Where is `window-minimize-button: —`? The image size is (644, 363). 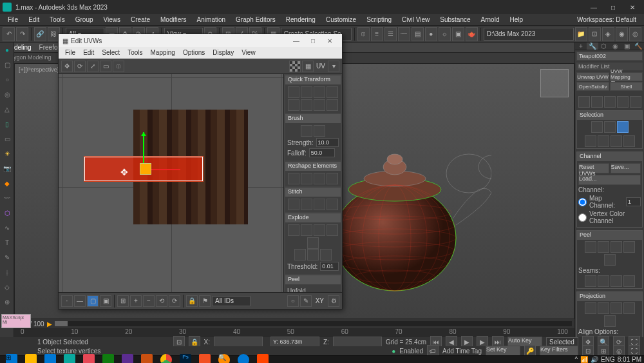 window-minimize-button: — is located at coordinates (594, 7).